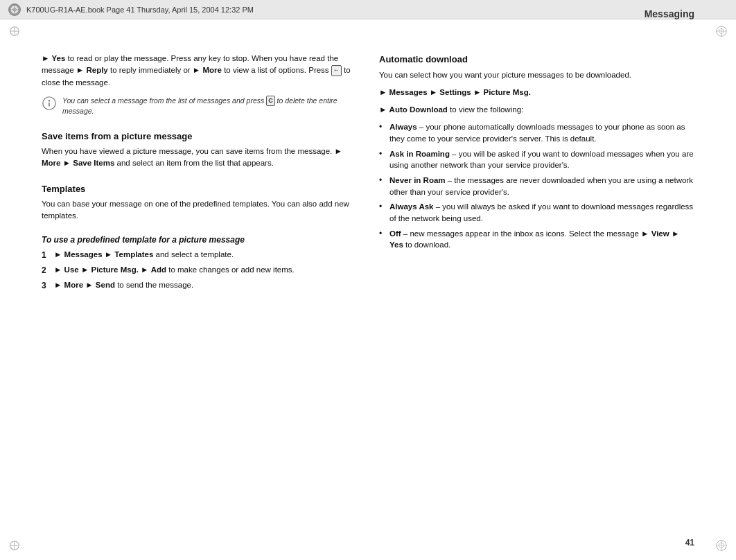  Describe the element at coordinates (212, 70) in the screenshot. I see `more-label-1: More` at that location.